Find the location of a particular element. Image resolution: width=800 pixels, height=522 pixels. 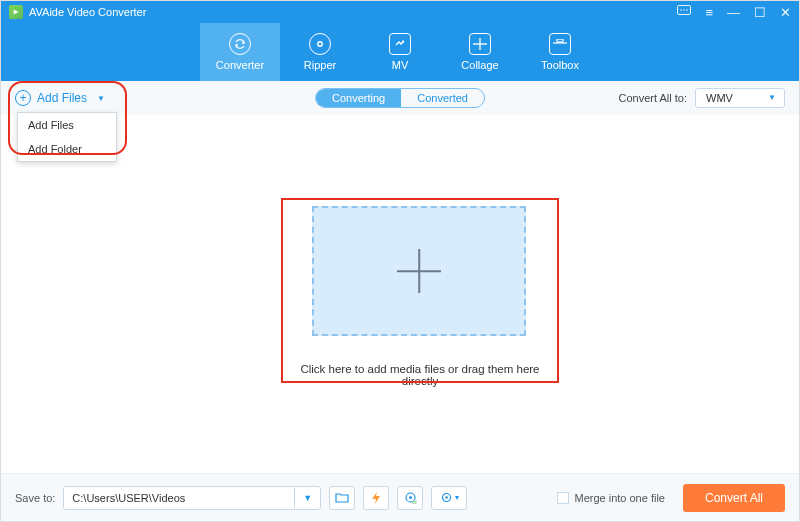

nav-label: Converter is located at coordinates (240, 65).